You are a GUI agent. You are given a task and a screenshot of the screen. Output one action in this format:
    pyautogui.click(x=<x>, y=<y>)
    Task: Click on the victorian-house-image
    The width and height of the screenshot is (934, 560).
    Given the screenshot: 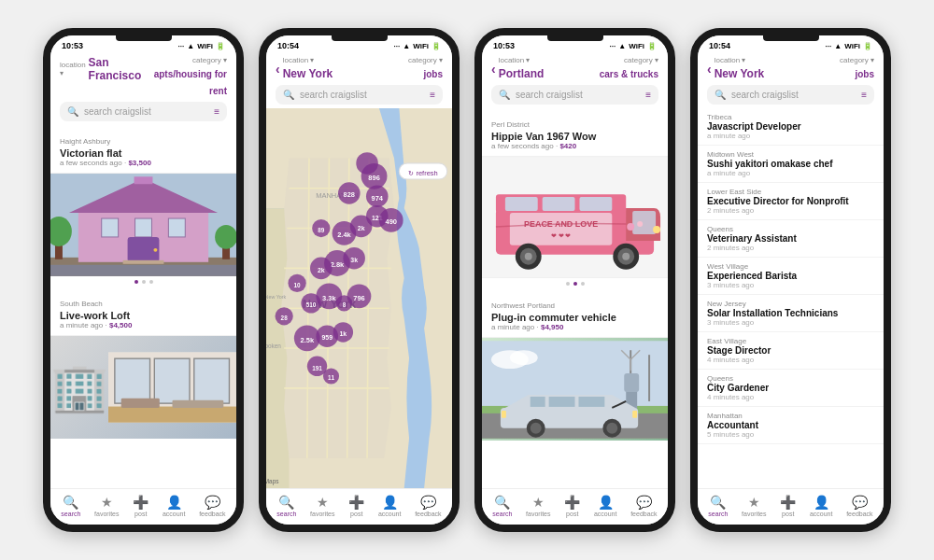 What is the action you would take?
    pyautogui.click(x=144, y=225)
    